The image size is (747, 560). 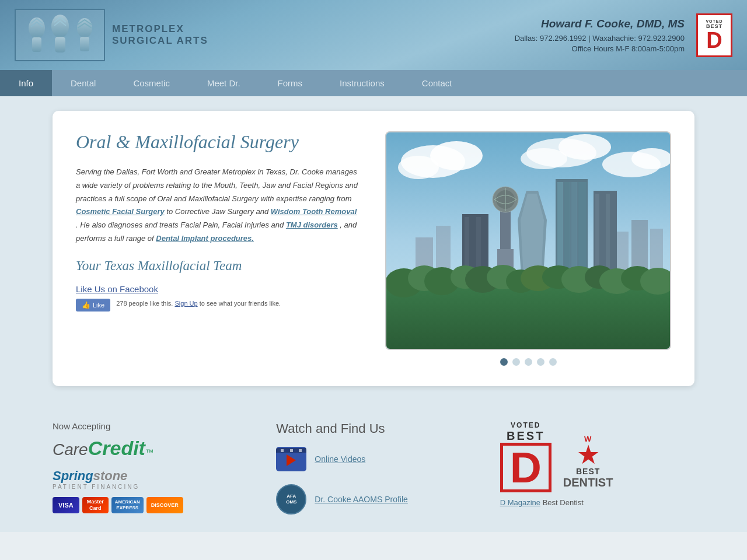 What do you see at coordinates (374, 459) in the screenshot?
I see `videos-item: Online Videos` at bounding box center [374, 459].